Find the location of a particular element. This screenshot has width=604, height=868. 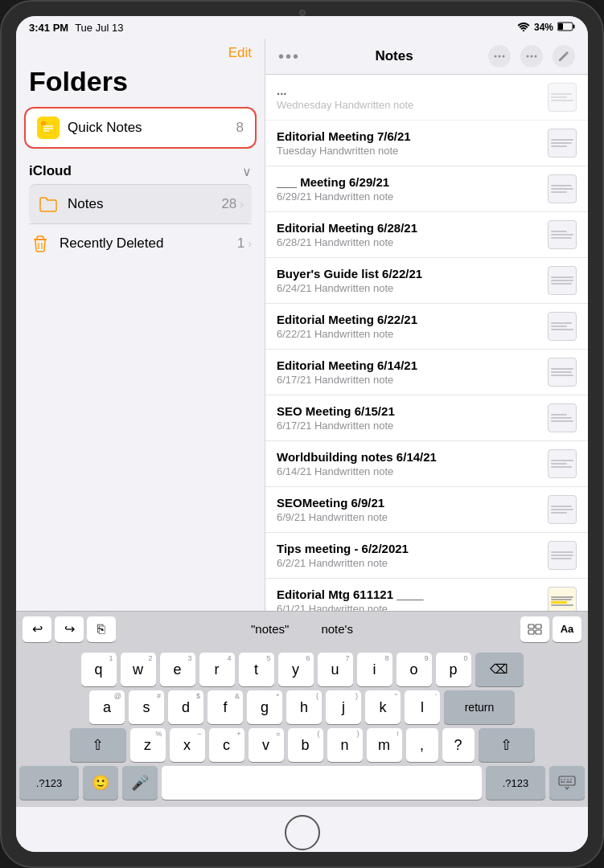

note-title: Editorial Meeting 6/28/21 is located at coordinates (409, 228).